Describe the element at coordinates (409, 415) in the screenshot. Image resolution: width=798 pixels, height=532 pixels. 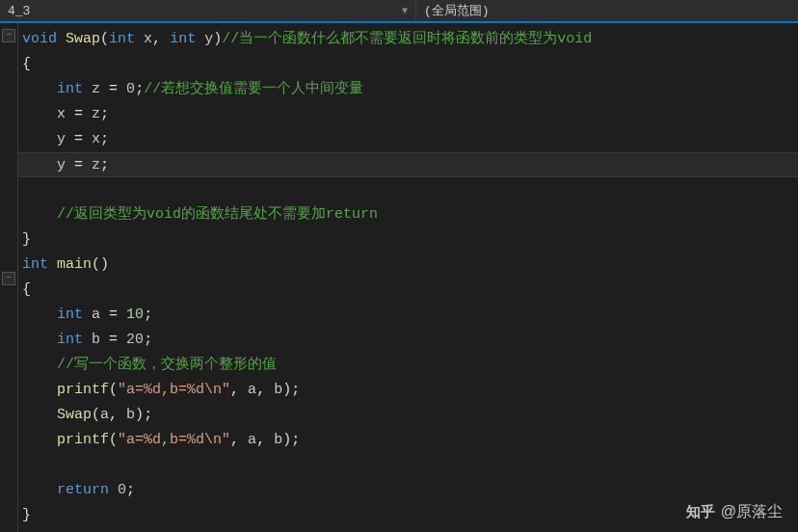
I see `code-line: Swap(a, b);` at that location.